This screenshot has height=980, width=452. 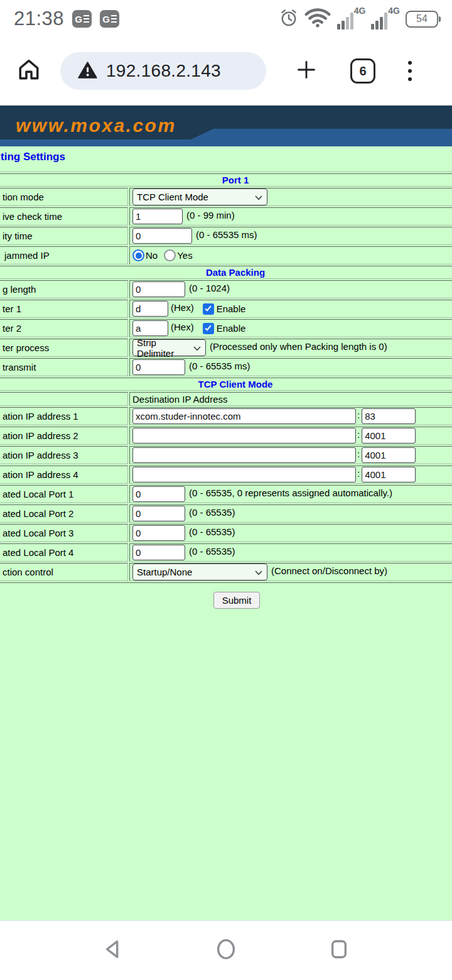 What do you see at coordinates (226, 572) in the screenshot?
I see `table-row: ction controlStartup/None(Connect on/Dis…` at bounding box center [226, 572].